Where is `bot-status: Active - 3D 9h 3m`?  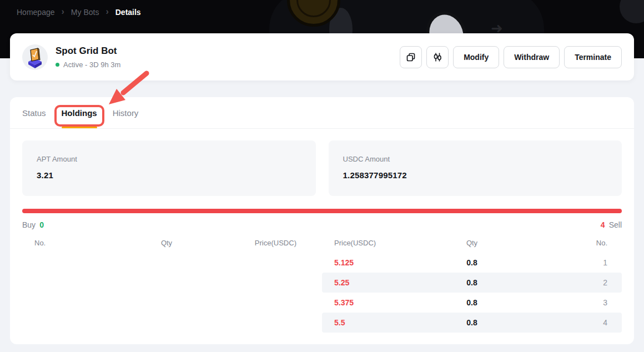
bot-status: Active - 3D 9h 3m is located at coordinates (88, 64).